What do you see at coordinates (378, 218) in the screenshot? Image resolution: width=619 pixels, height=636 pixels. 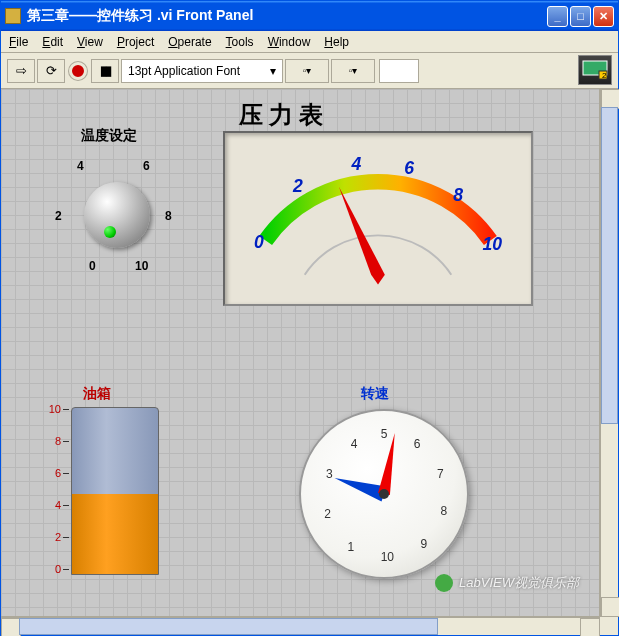 I see `gauge-face: 0 2 4 6 8 10` at bounding box center [378, 218].